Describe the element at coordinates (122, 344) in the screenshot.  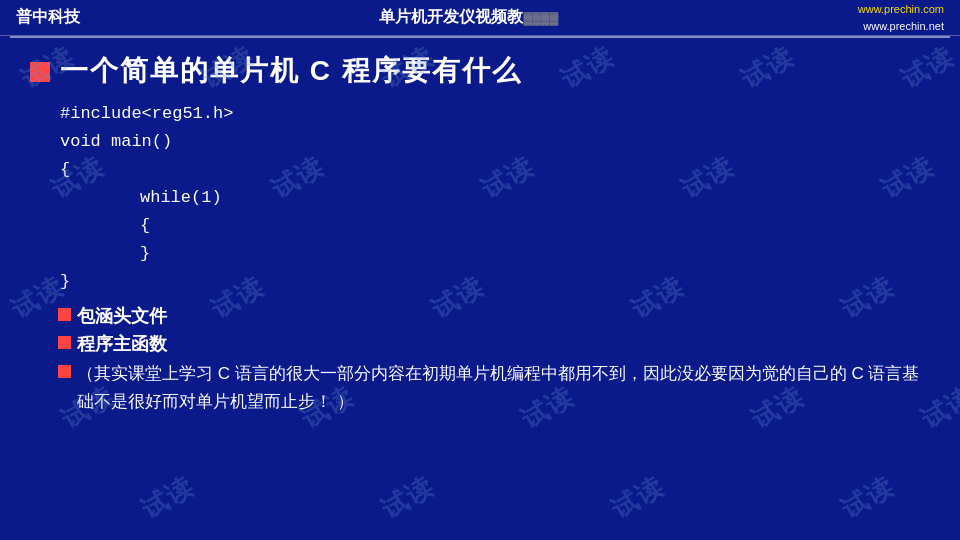
I see `bullet-1-label: 程序主函数` at that location.